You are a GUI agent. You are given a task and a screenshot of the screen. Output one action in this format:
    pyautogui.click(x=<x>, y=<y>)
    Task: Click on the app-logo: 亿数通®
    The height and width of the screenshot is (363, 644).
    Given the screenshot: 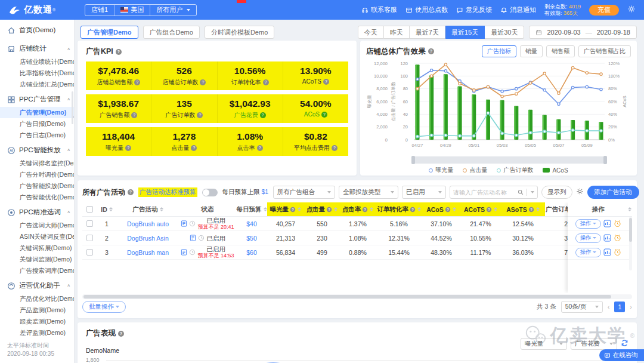 What is the action you would take?
    pyautogui.click(x=44, y=10)
    